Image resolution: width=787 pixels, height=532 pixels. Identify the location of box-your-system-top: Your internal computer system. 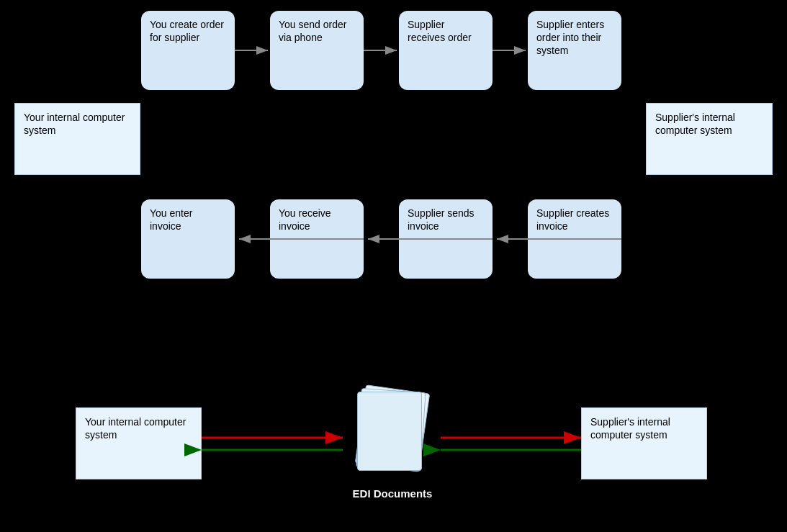
(78, 139).